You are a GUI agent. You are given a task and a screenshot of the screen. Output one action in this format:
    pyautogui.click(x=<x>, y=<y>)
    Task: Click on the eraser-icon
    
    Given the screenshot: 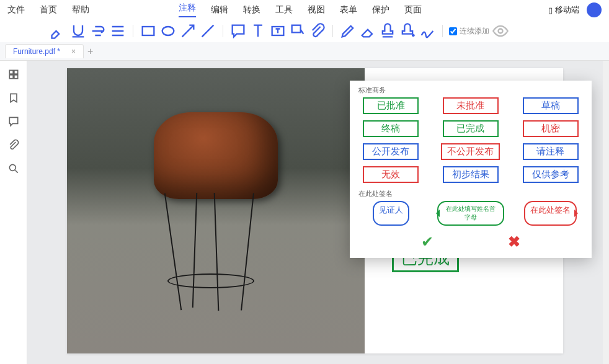 What is the action you would take?
    pyautogui.click(x=368, y=31)
    